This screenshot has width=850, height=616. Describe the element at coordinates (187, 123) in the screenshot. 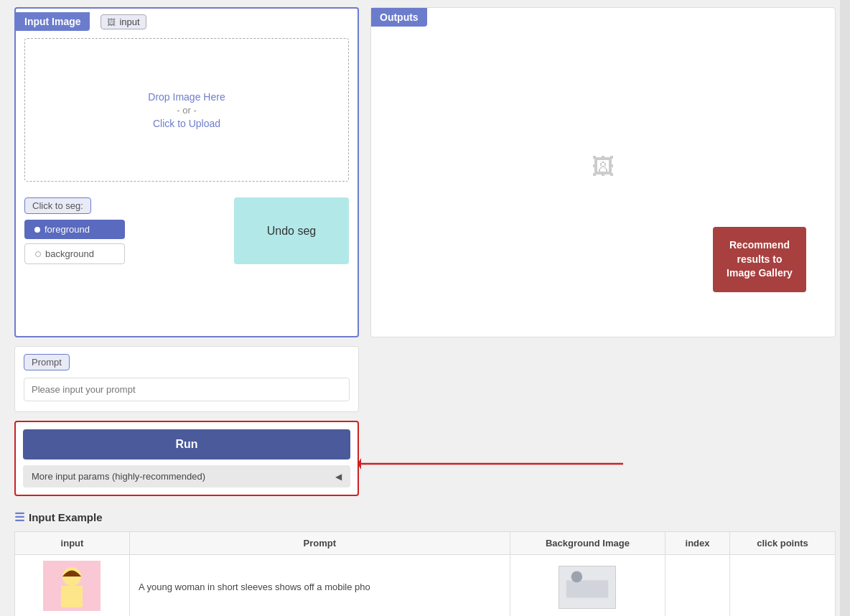

I see `drop-zone-text2: Click to Upload` at that location.